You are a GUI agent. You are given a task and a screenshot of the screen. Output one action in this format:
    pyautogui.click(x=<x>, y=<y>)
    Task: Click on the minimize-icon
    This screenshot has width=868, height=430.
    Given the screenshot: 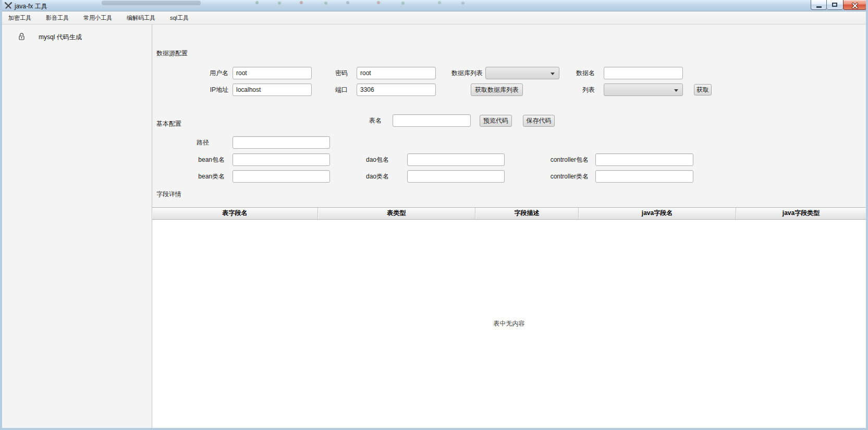 What is the action you would take?
    pyautogui.click(x=819, y=7)
    